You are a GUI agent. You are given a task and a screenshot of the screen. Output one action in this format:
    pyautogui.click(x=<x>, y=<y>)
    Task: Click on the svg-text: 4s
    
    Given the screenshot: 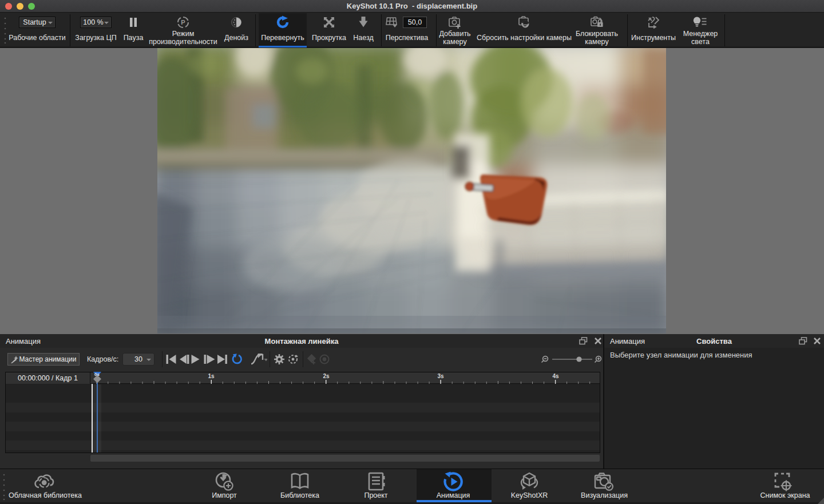 What is the action you would take?
    pyautogui.click(x=556, y=376)
    